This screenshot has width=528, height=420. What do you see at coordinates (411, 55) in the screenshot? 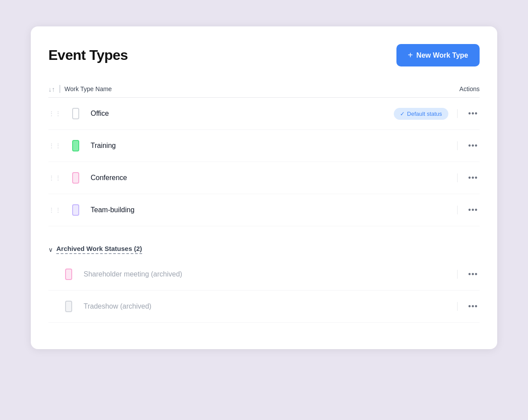
I see `plus-icon: +` at bounding box center [411, 55].